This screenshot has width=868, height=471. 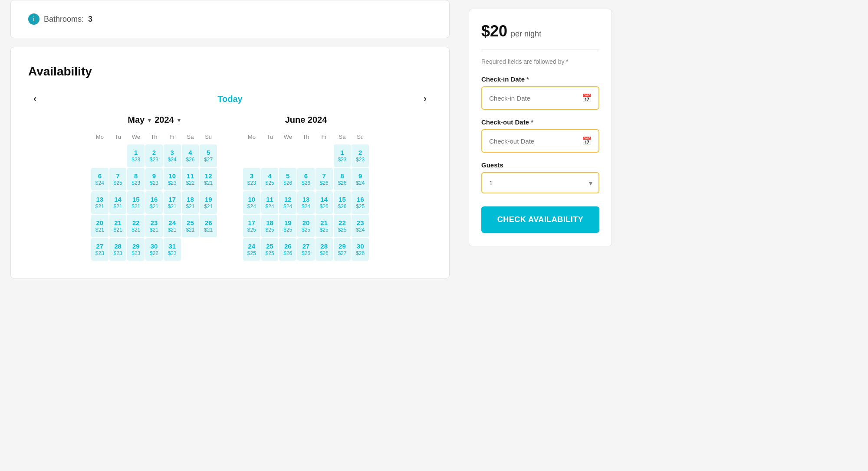 What do you see at coordinates (306, 249) in the screenshot?
I see `day-cell: 27$26` at bounding box center [306, 249].